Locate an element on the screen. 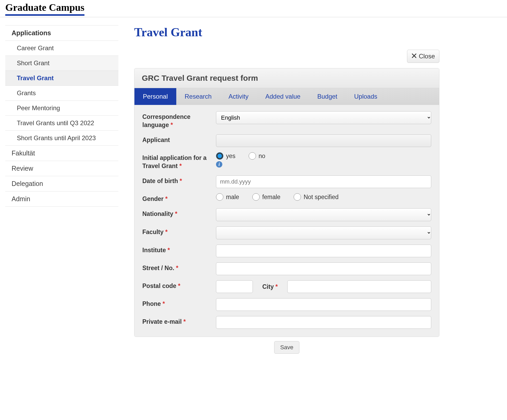 The height and width of the screenshot is (420, 507). label-private-email: Private e-mail * is located at coordinates (179, 321).